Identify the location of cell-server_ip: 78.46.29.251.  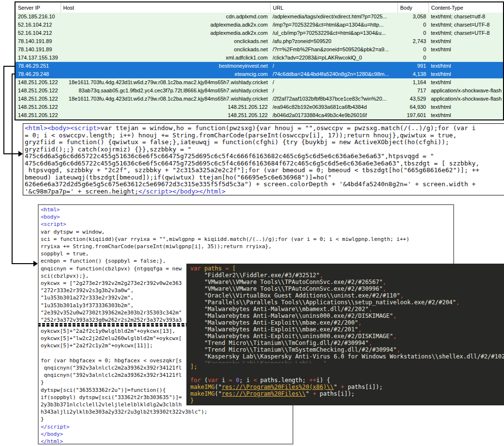
(38, 66).